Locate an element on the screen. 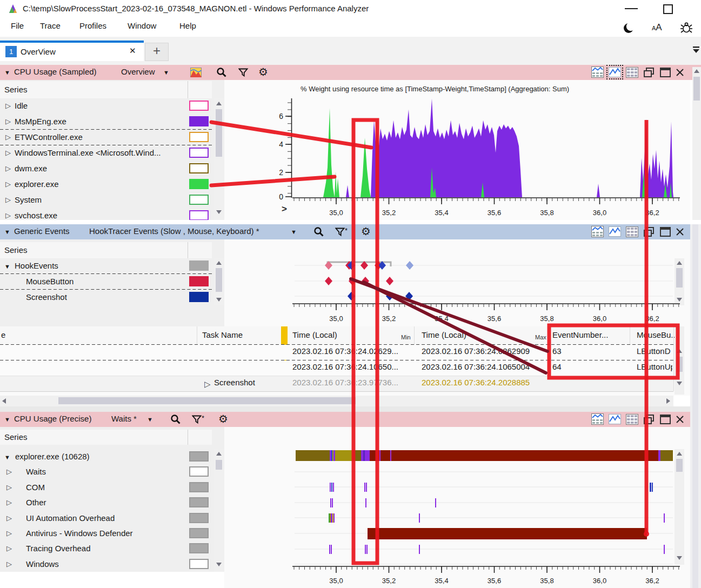 The image size is (701, 588). column-header-task-name: Task Name is located at coordinates (223, 335).